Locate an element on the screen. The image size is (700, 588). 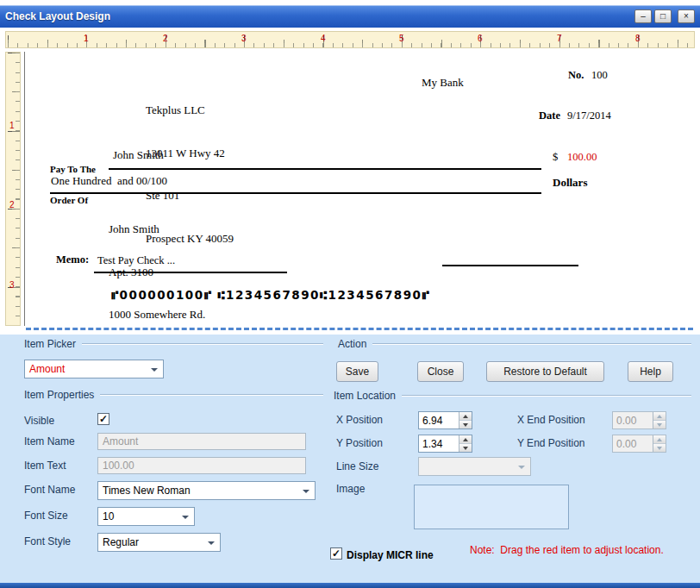
y-end-position-value: 0.00 is located at coordinates (633, 443).